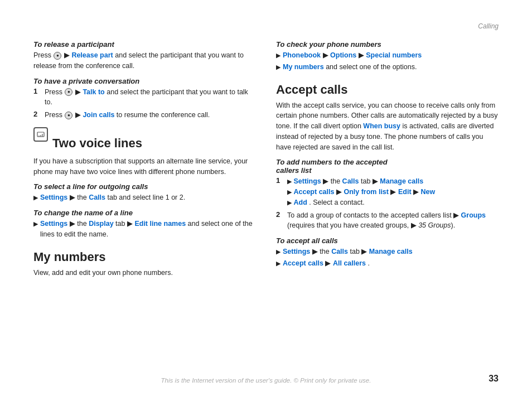 Image resolution: width=532 pixels, height=396 pixels. Describe the element at coordinates (302, 55) in the screenshot. I see `phonebook-h: Phonebook` at that location.